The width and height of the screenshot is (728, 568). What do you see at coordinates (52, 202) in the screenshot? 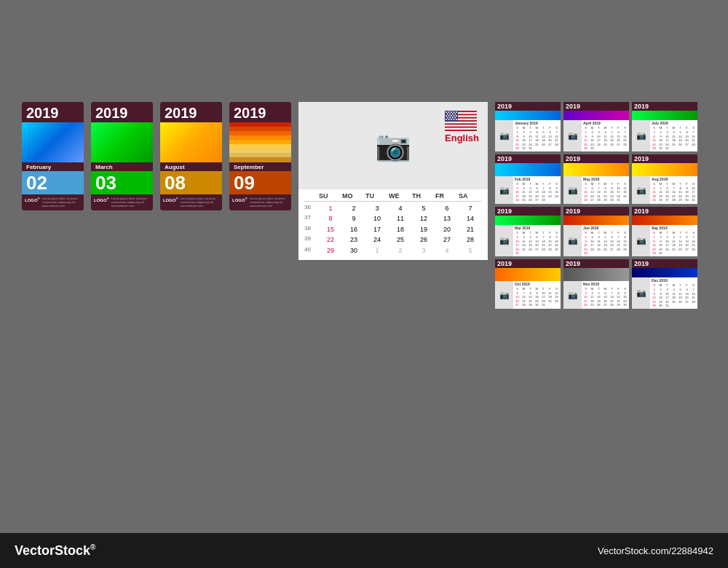
I see `cal-footer-feb: LOGO® Lorem ipsum dolor sit amet, consec…` at bounding box center [52, 202].